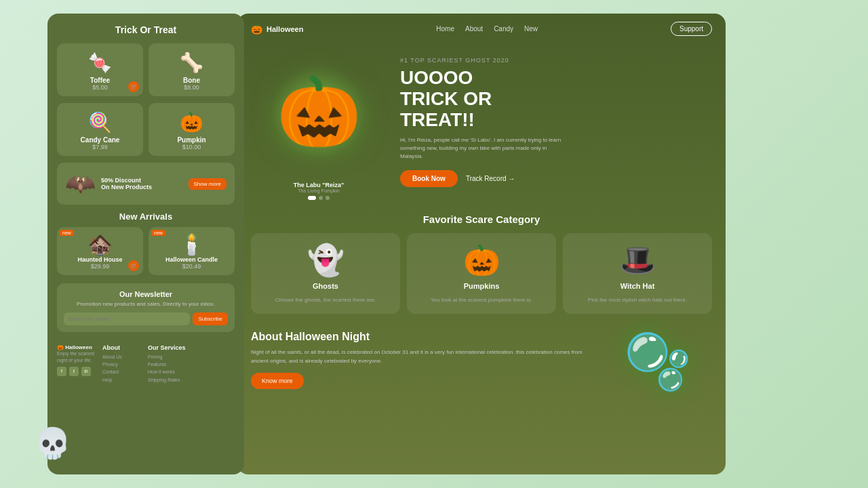 The image size is (868, 488). Describe the element at coordinates (422, 359) in the screenshot. I see `about-content: About Halloween Night Night of all the s…` at that location.